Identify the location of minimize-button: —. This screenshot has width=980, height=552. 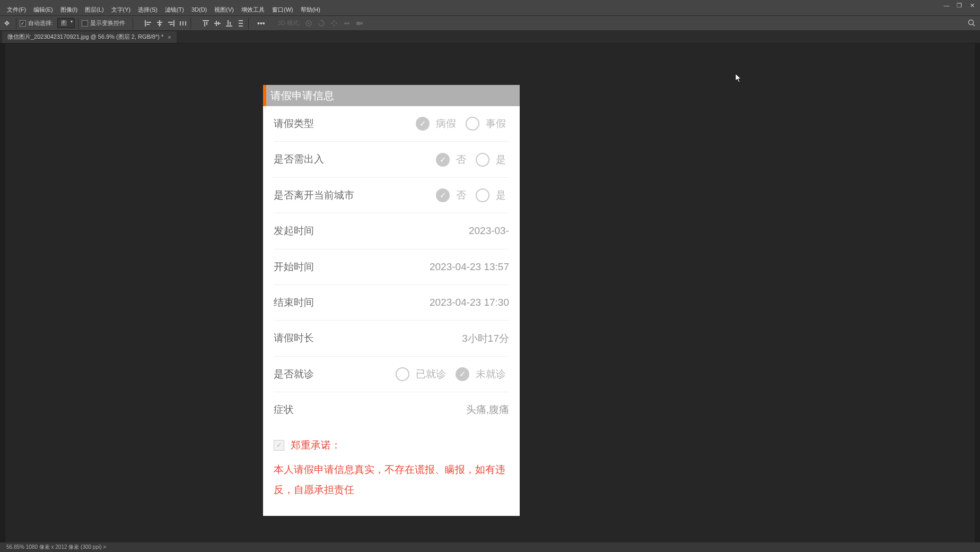
(947, 5).